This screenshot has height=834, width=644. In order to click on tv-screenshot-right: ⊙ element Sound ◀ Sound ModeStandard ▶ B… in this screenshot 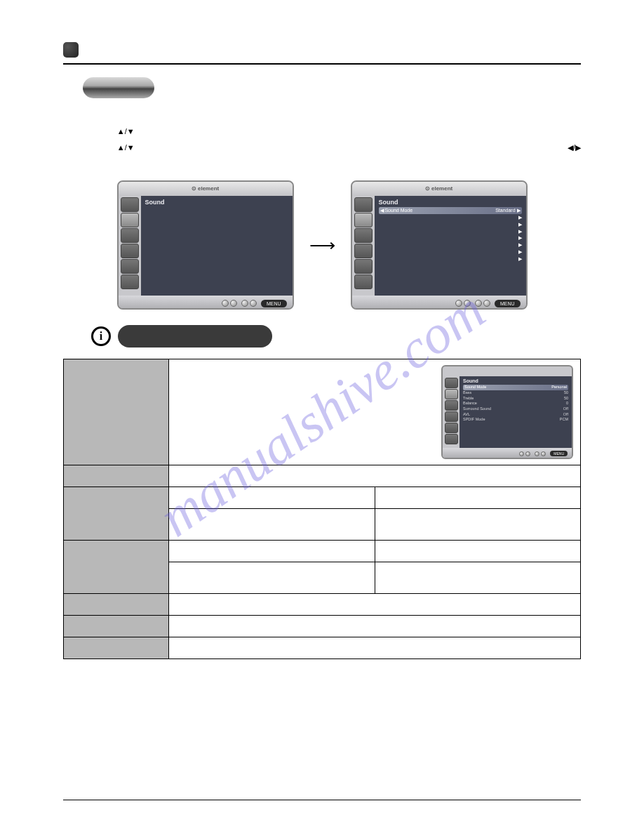, I will do `click(439, 245)`.